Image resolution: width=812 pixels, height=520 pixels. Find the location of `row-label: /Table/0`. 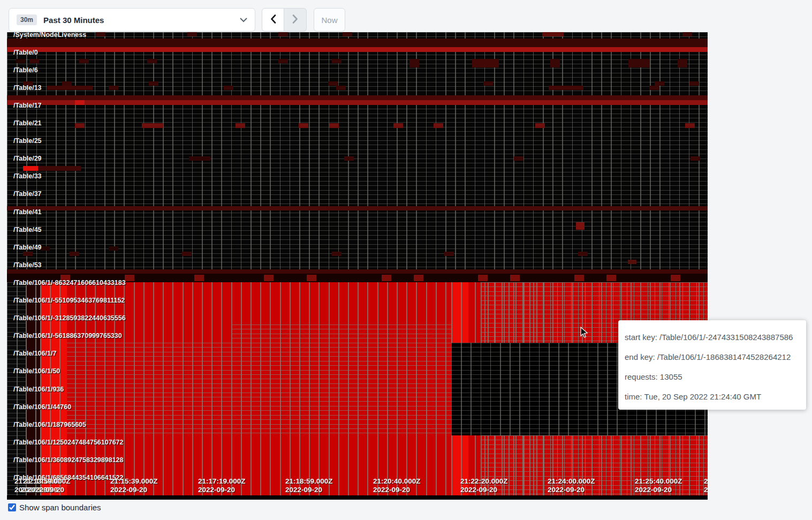

row-label: /Table/0 is located at coordinates (26, 52).